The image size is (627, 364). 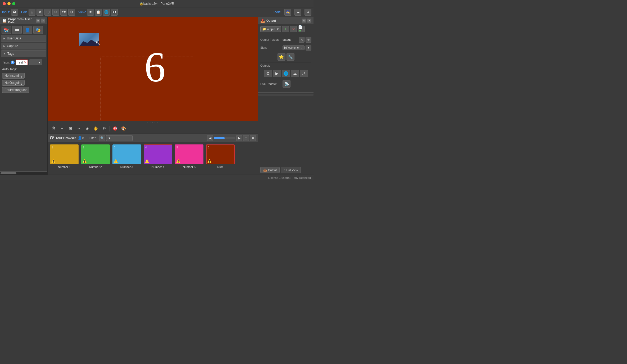 I want to click on output-export-button: 📄▼, so click(x=301, y=29).